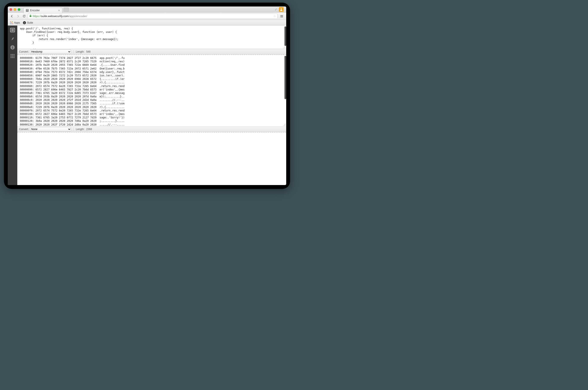 This screenshot has height=390, width=588. I want to click on tab-title: Encoder, so click(35, 10).